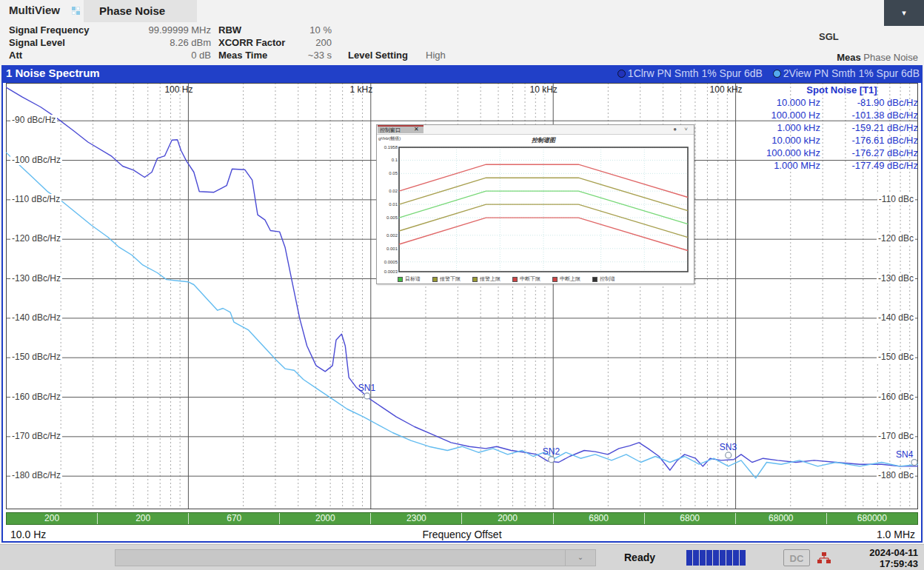 Image resolution: width=924 pixels, height=570 pixels. What do you see at coordinates (869, 141) in the screenshot?
I see `spot-noise-value: -176.61 dBc/Hz` at bounding box center [869, 141].